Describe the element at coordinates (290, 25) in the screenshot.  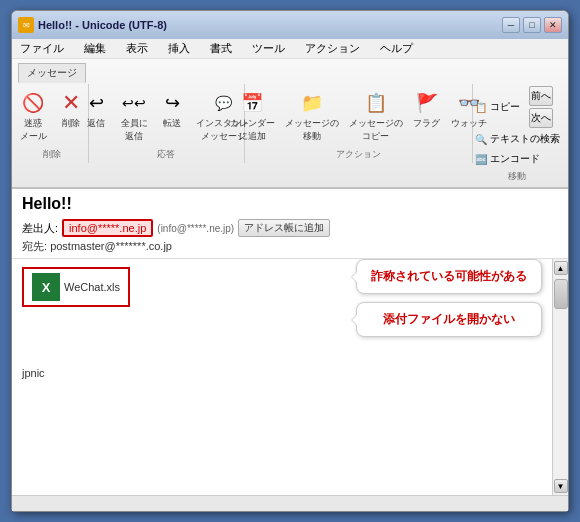
I see `titlebar: ✉ Hello!! - Unicode (UTF-8) ─ □ ✕` at that location.